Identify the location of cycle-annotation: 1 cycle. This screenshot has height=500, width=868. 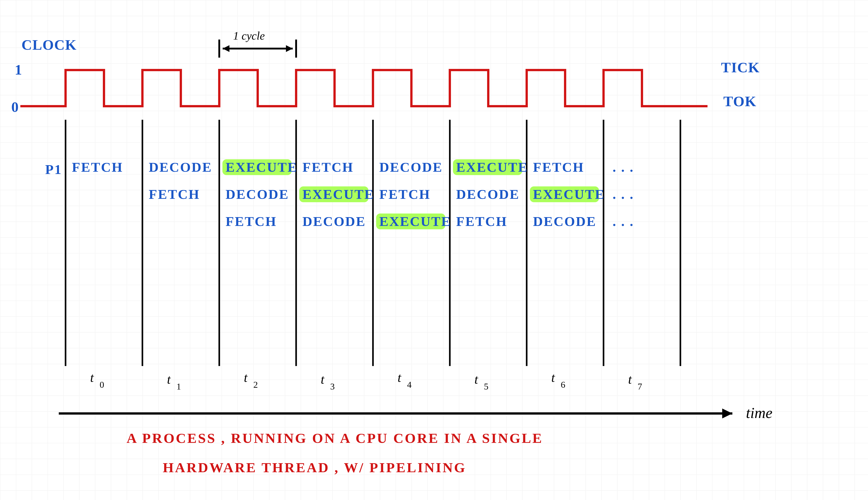
(249, 36).